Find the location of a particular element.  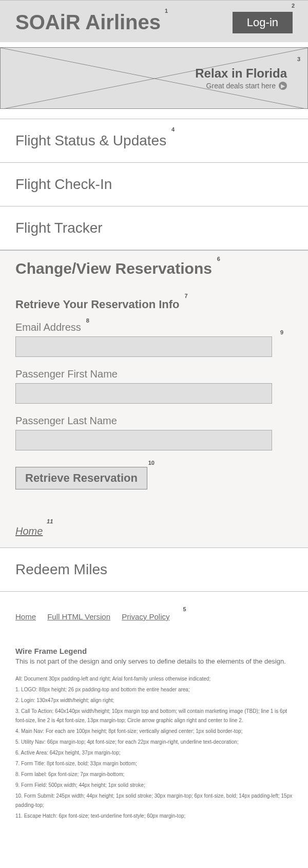

legend-item: 9. Form Field: 500px width; 44px height;… is located at coordinates (154, 785).